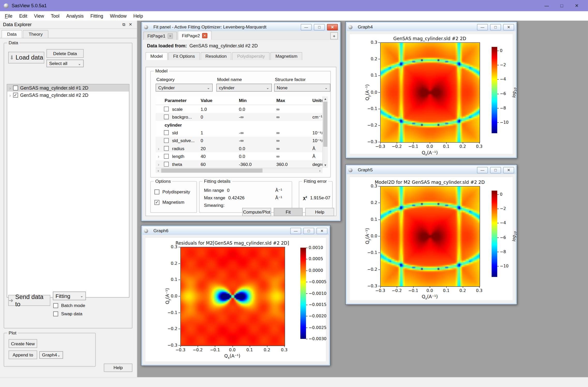  What do you see at coordinates (547, 6) in the screenshot?
I see `app-minimize-button: —` at bounding box center [547, 6].